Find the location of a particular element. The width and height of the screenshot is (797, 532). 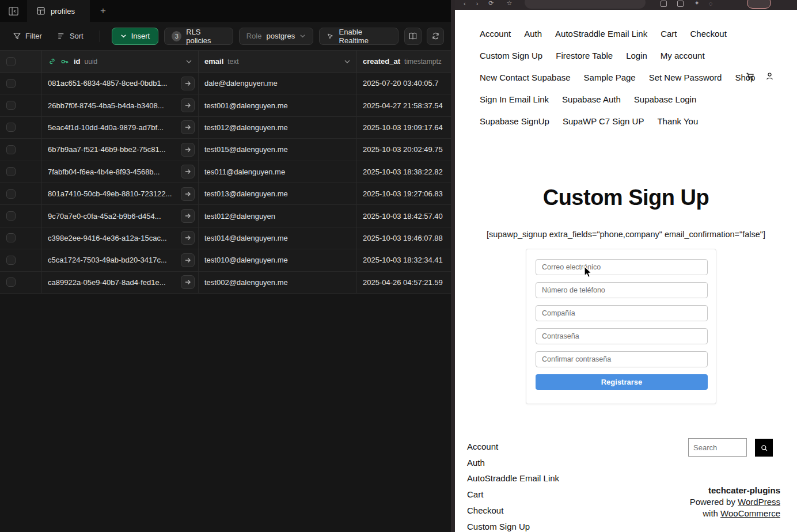

column-header-email: email text is located at coordinates (278, 61).